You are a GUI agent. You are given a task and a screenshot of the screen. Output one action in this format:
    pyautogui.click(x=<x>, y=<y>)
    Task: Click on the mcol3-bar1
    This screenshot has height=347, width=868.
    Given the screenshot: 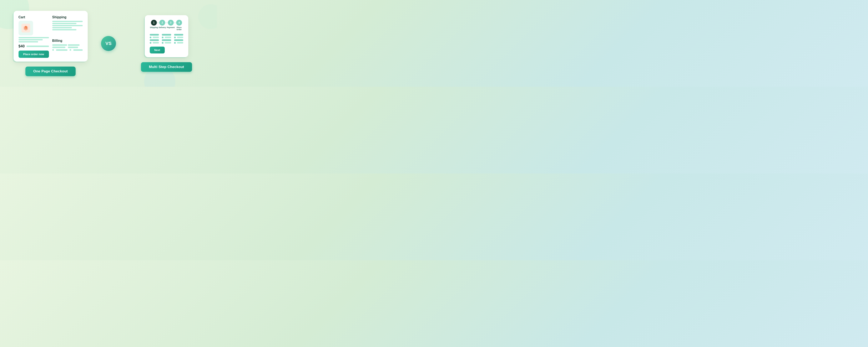 What is the action you would take?
    pyautogui.click(x=179, y=35)
    